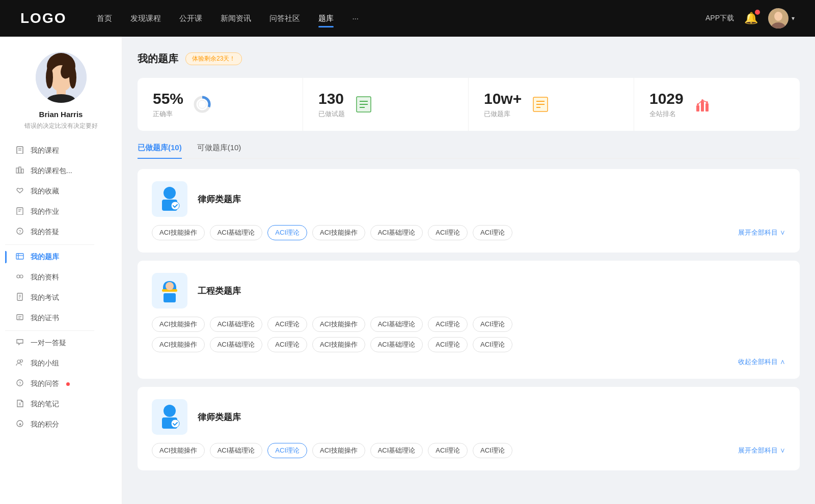 The width and height of the screenshot is (815, 504). What do you see at coordinates (61, 343) in the screenshot?
I see `sidebar-item-one-on-one: 一对一答疑` at bounding box center [61, 343].